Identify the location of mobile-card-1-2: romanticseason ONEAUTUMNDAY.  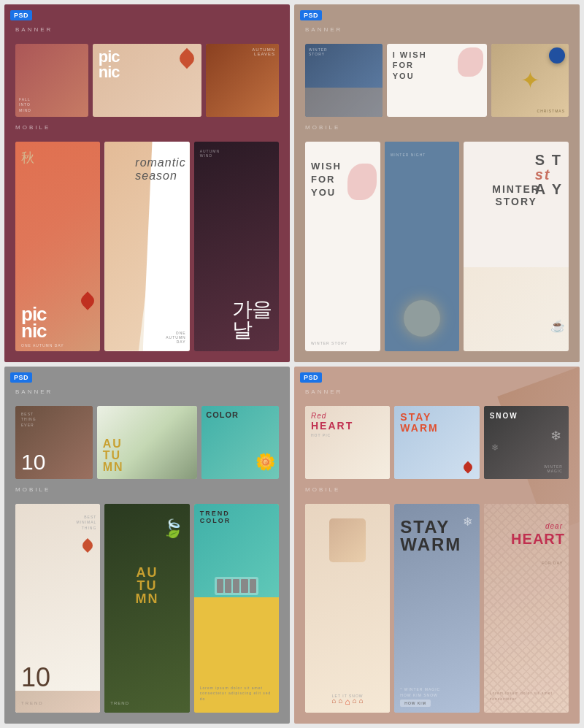
(147, 247).